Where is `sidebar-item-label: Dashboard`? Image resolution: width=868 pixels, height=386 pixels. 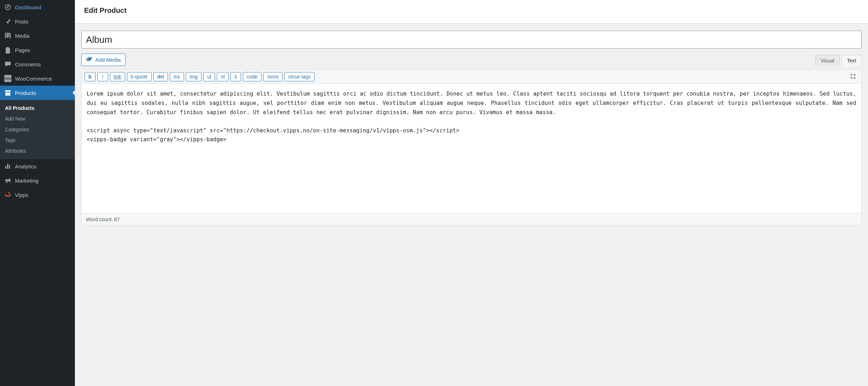 sidebar-item-label: Dashboard is located at coordinates (28, 7).